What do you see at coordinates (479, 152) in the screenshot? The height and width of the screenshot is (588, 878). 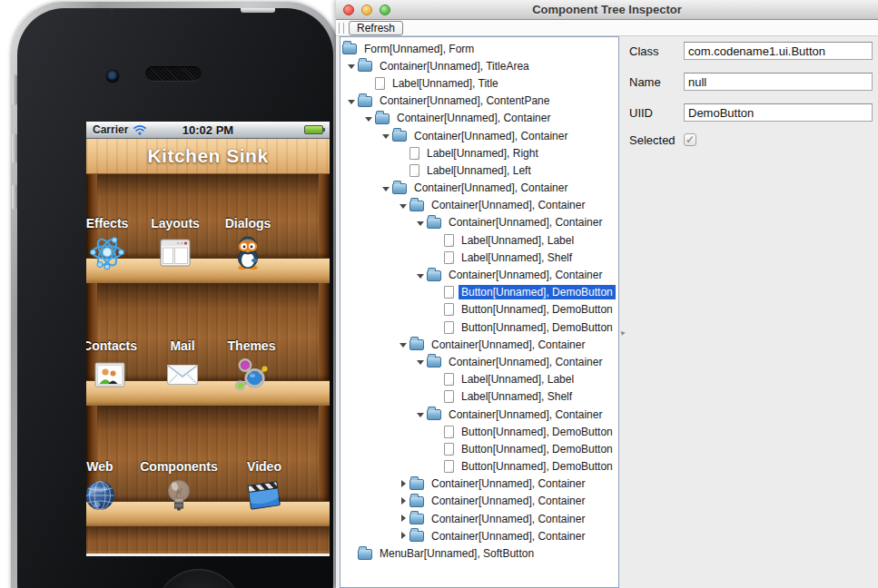 I see `tree-row: Label[Unnamed], Right` at bounding box center [479, 152].